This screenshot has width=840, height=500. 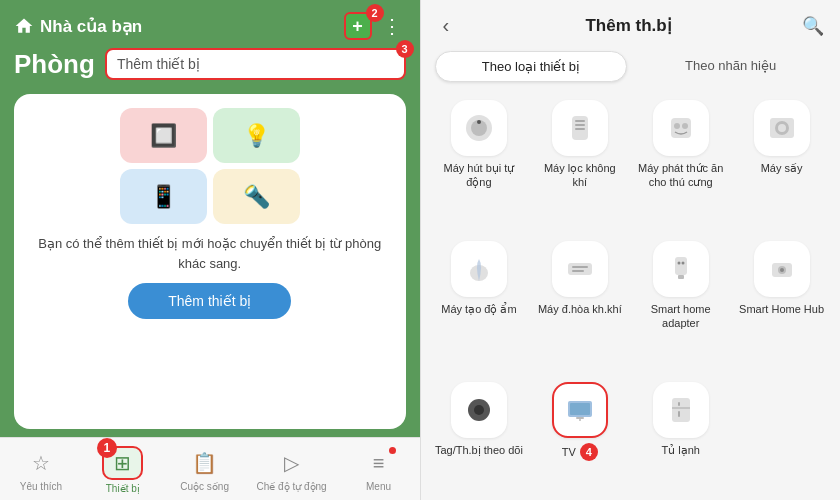 I want to click on step4-badge: 4, so click(x=589, y=452).